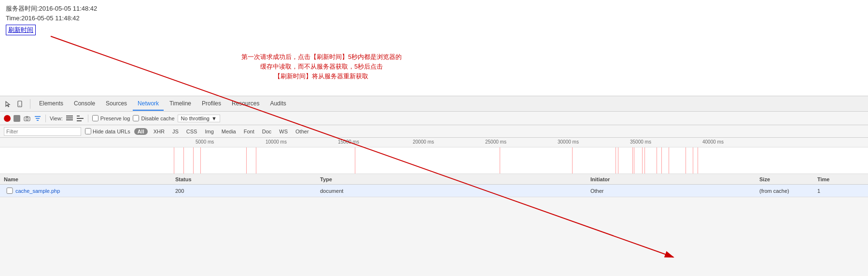 The height and width of the screenshot is (276, 868). Describe the element at coordinates (496, 142) in the screenshot. I see `ruler-label-25000: 25000 ms` at that location.